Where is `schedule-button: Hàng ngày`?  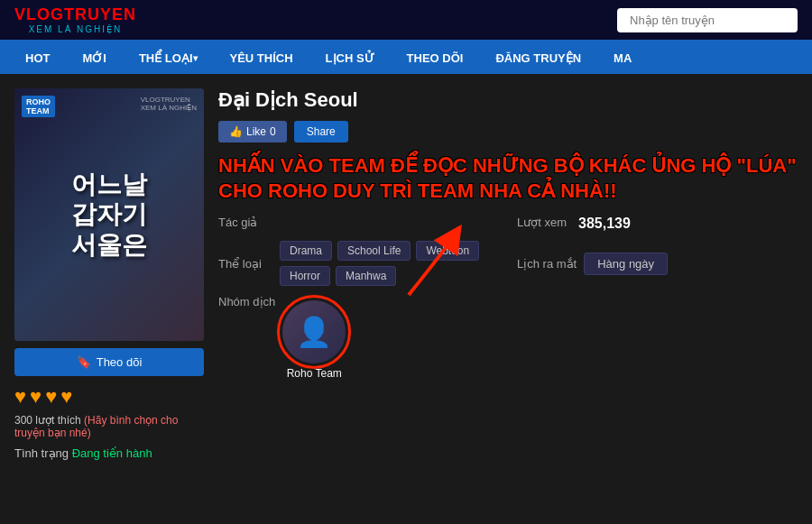
schedule-button: Hàng ngày is located at coordinates (626, 263).